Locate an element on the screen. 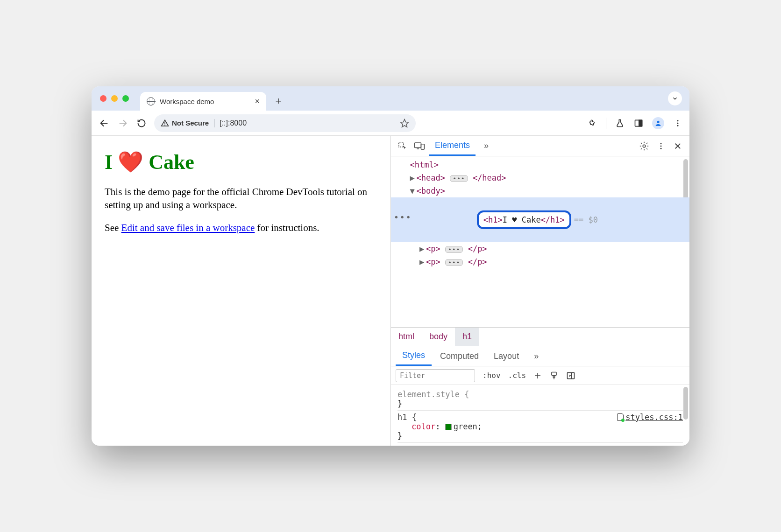 The height and width of the screenshot is (532, 781). flask-icon is located at coordinates (620, 123).